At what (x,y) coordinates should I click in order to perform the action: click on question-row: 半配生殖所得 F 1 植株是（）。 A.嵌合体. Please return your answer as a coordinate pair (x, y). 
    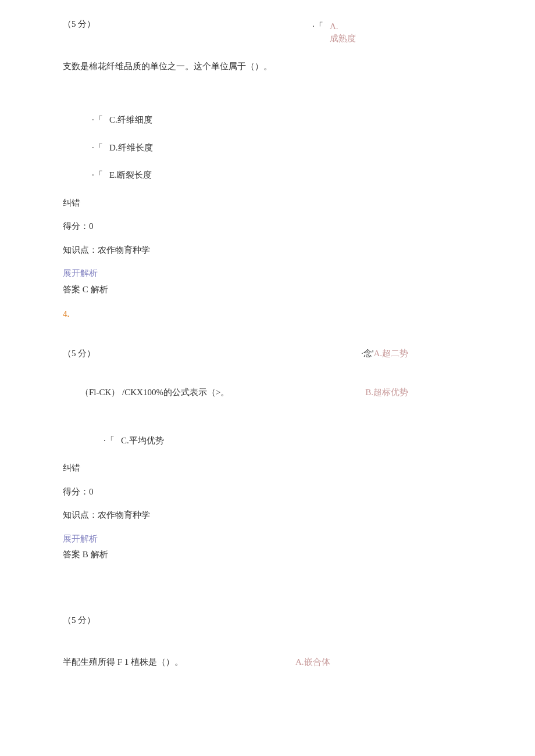
    Looking at the image, I should click on (268, 662).